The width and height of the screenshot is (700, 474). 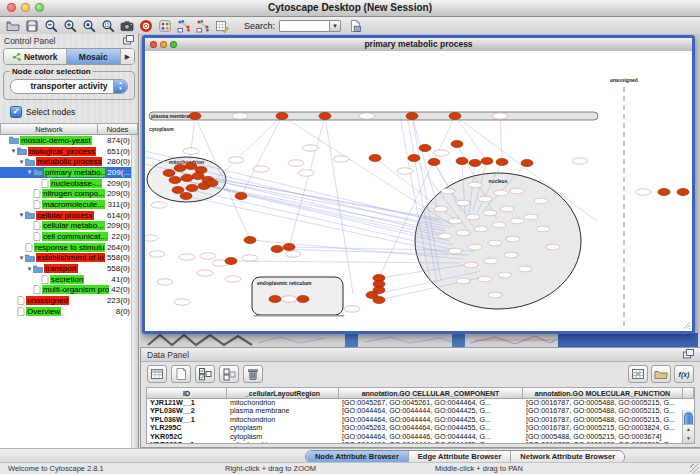 I want to click on table-cell: mitochondrion, so click(x=283, y=420).